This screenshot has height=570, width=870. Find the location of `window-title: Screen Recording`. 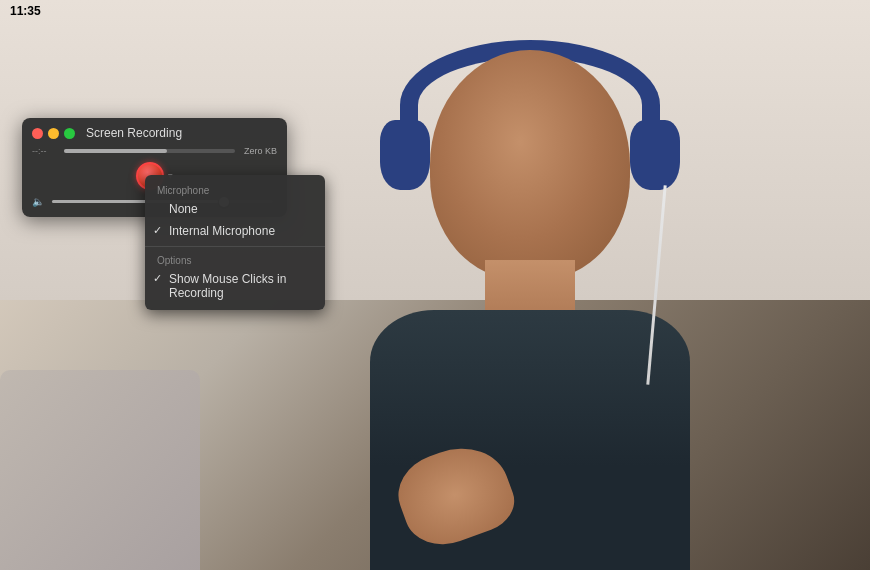

window-title: Screen Recording is located at coordinates (134, 133).